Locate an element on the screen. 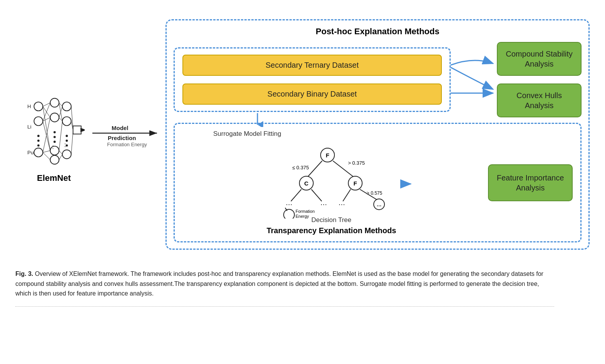 This screenshot has width=605, height=364. svg-text: Li is located at coordinates (29, 127).